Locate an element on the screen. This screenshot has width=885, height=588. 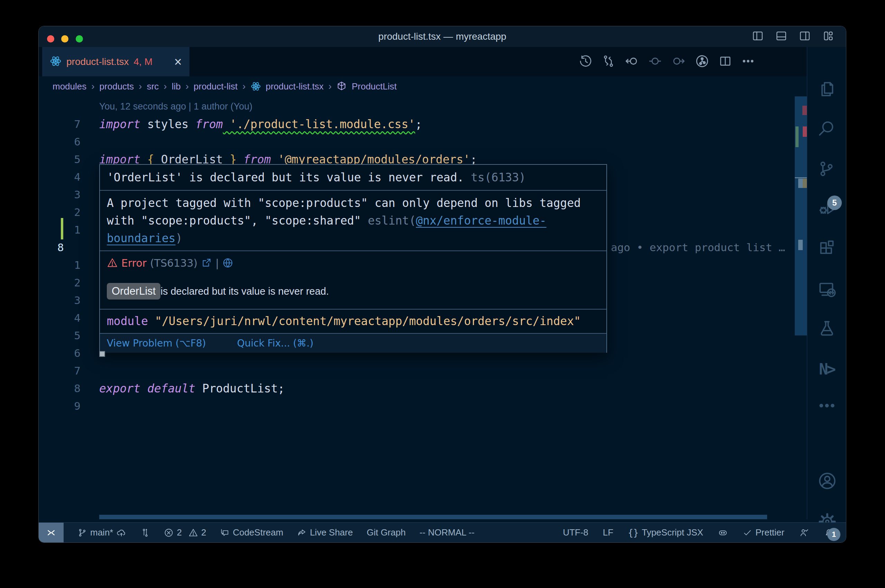
vim-mode-indicator: -- NORMAL -- is located at coordinates (447, 532).